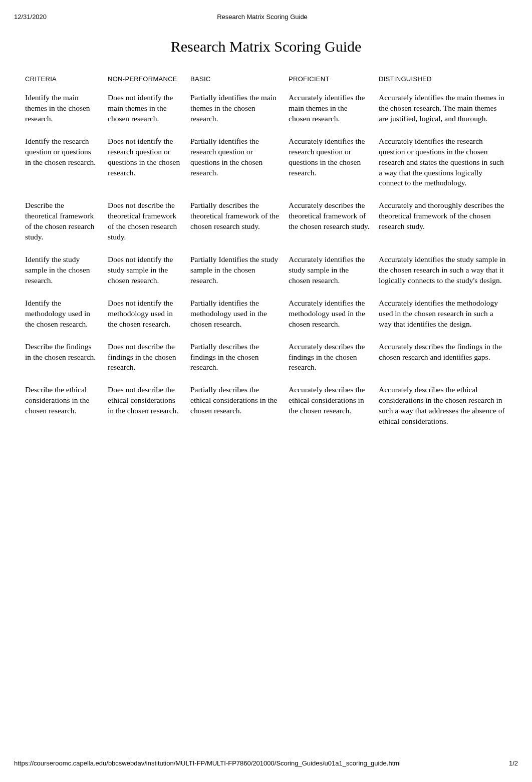  I want to click on cell-proficient: Accurately describes the theoretical fra…, so click(334, 221).